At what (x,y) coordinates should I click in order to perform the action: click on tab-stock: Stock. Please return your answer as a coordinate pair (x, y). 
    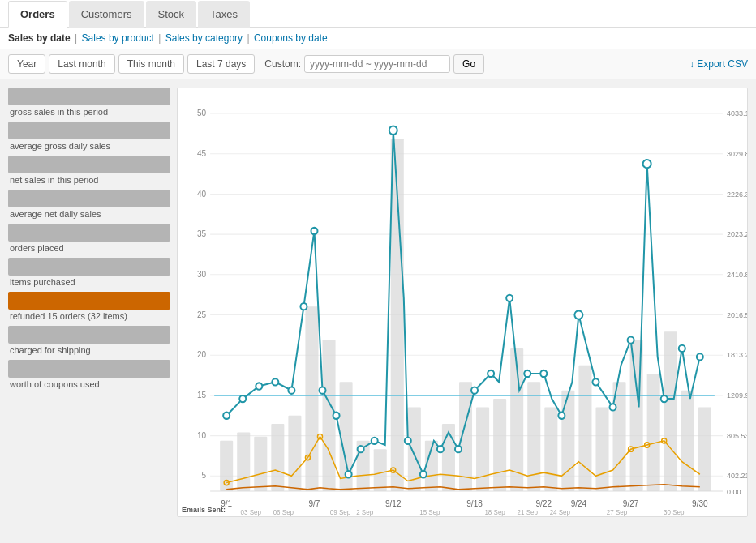
    Looking at the image, I should click on (172, 15).